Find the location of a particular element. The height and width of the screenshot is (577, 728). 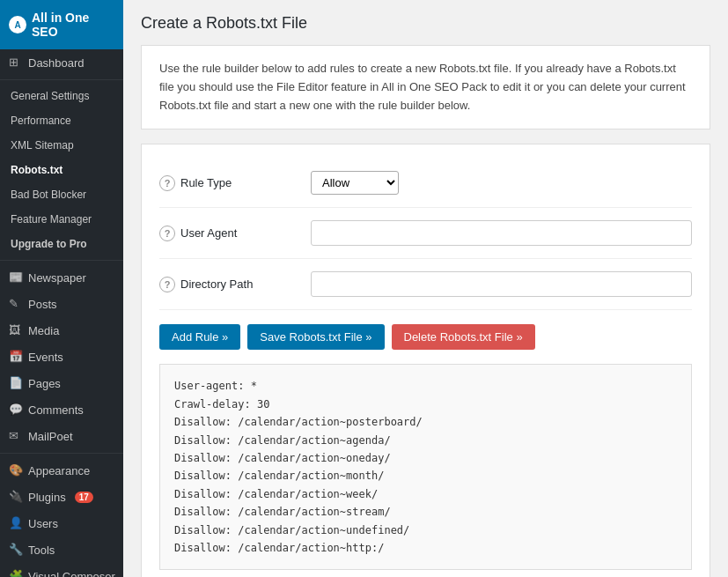

sidebar-item-label: Upgrade to Pro is located at coordinates (49, 244).